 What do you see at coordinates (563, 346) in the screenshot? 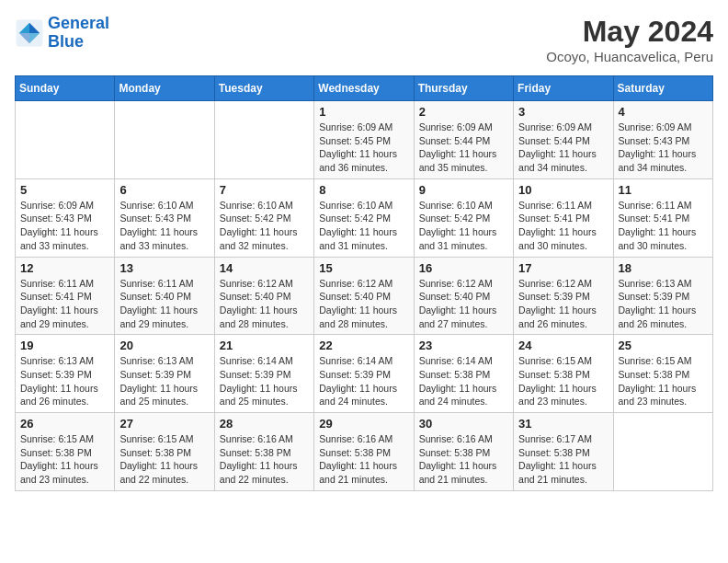
I see `day-number: 24` at bounding box center [563, 346].